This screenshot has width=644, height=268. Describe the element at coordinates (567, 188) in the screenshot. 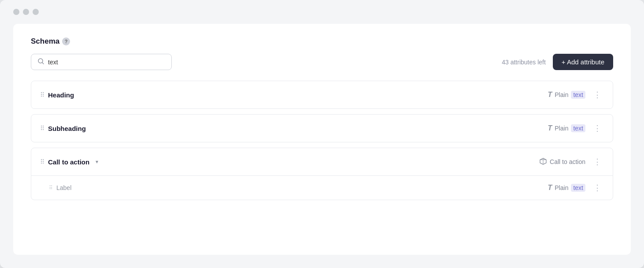

I see `label-type-tag: T Plain text` at that location.